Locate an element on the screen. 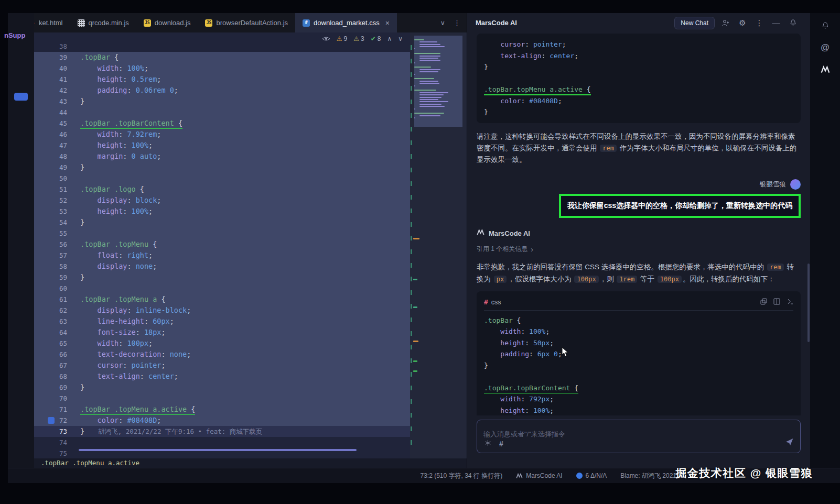 The width and height of the screenshot is (840, 504). line-number: 50 is located at coordinates (57, 178).